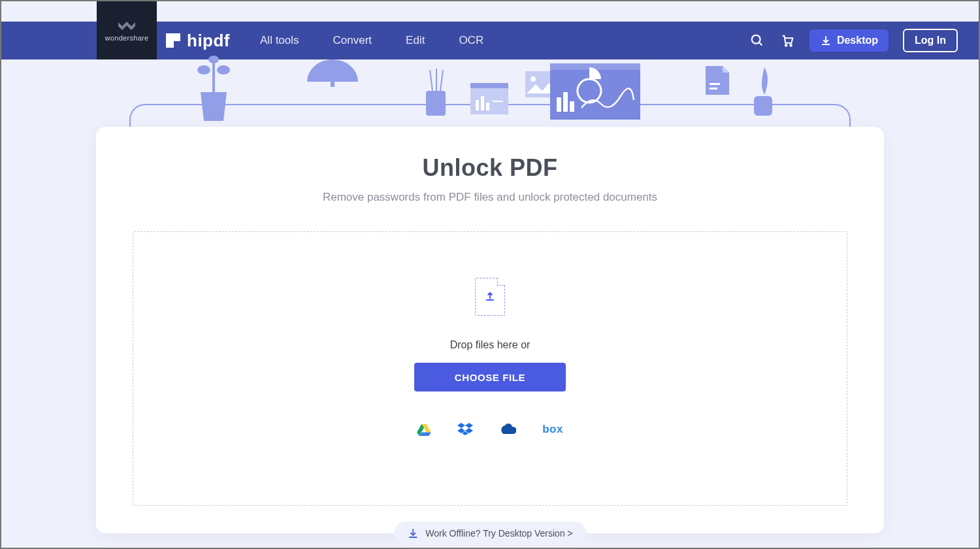 This screenshot has width=980, height=549. Describe the element at coordinates (595, 92) in the screenshot. I see `dashboard-icon` at that location.